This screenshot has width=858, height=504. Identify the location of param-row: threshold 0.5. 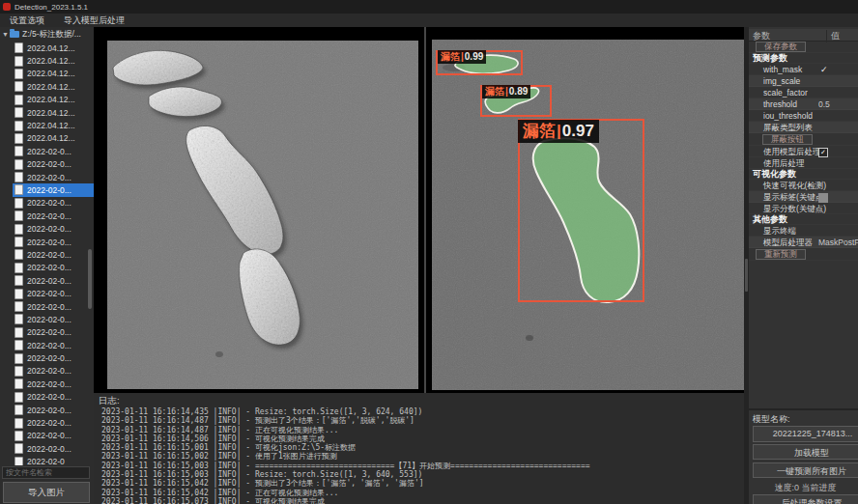
(804, 104).